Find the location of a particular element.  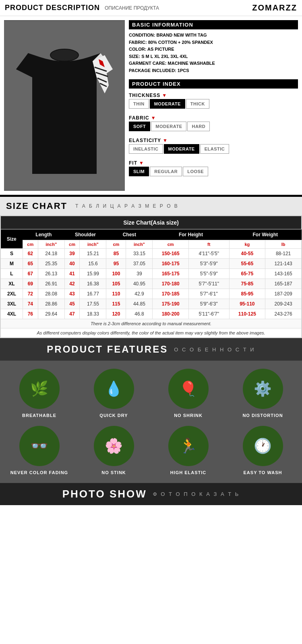

cell-length-in: 26.91 is located at coordinates (51, 284).